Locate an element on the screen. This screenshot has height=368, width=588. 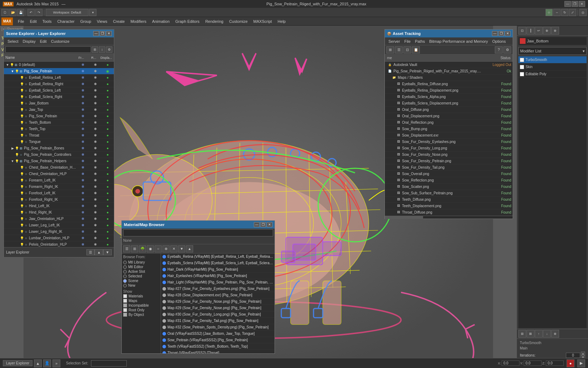
selection-set-input is located at coordinates (109, 363).